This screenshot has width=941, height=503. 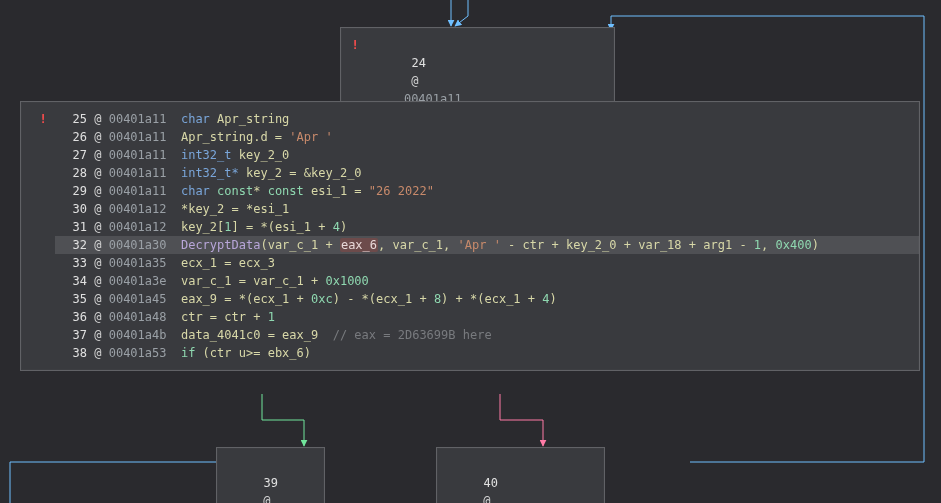 I want to click on identifier: ebx_6, so click(x=286, y=353).